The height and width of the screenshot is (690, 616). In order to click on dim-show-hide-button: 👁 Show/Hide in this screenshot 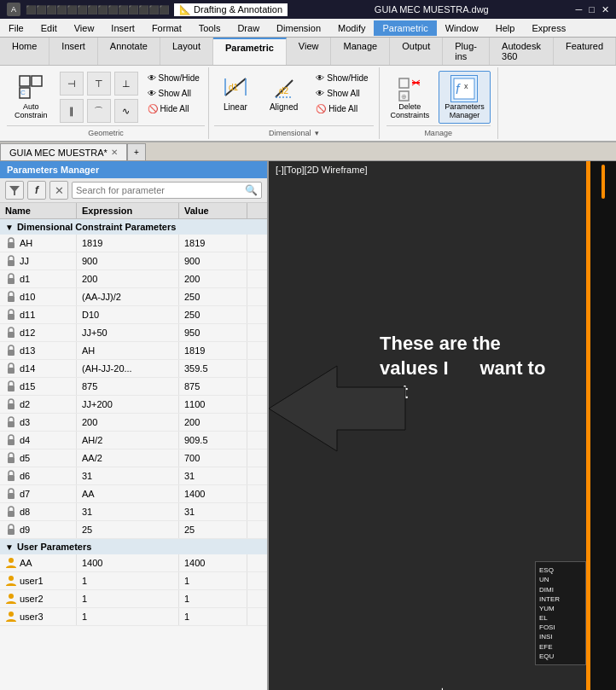, I will do `click(341, 78)`.